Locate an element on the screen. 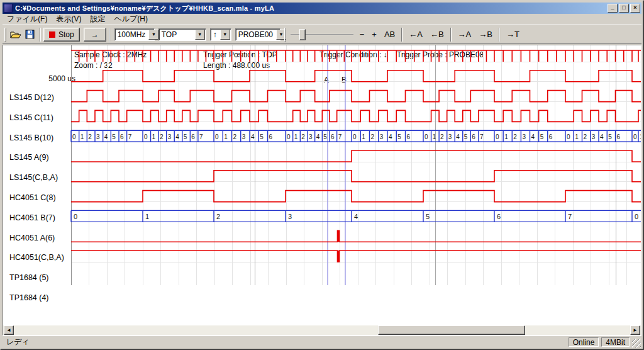  single-run-button: → is located at coordinates (95, 35).